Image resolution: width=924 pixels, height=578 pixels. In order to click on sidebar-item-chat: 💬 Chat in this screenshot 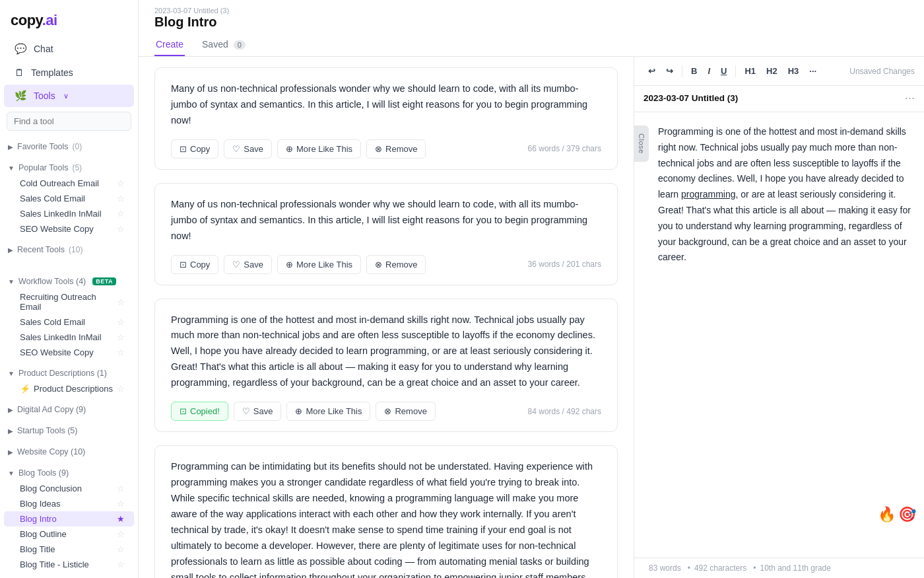, I will do `click(69, 49)`.